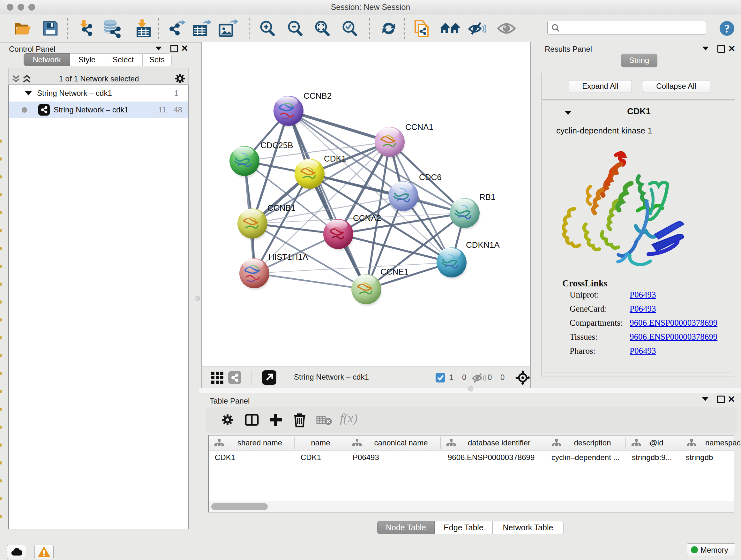 The width and height of the screenshot is (741, 560). What do you see at coordinates (487, 197) in the screenshot?
I see `svg-text: RB1` at bounding box center [487, 197].